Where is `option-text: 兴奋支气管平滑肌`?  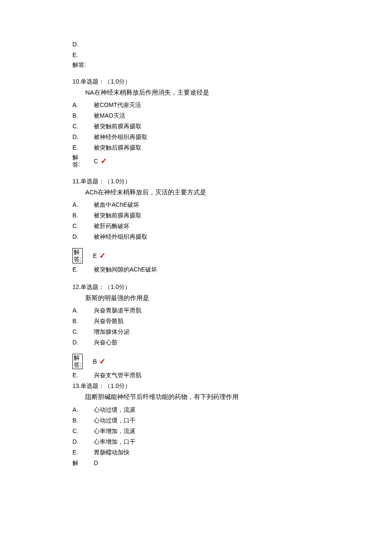
option-text: 兴奋支气管平滑肌 is located at coordinates (243, 375).